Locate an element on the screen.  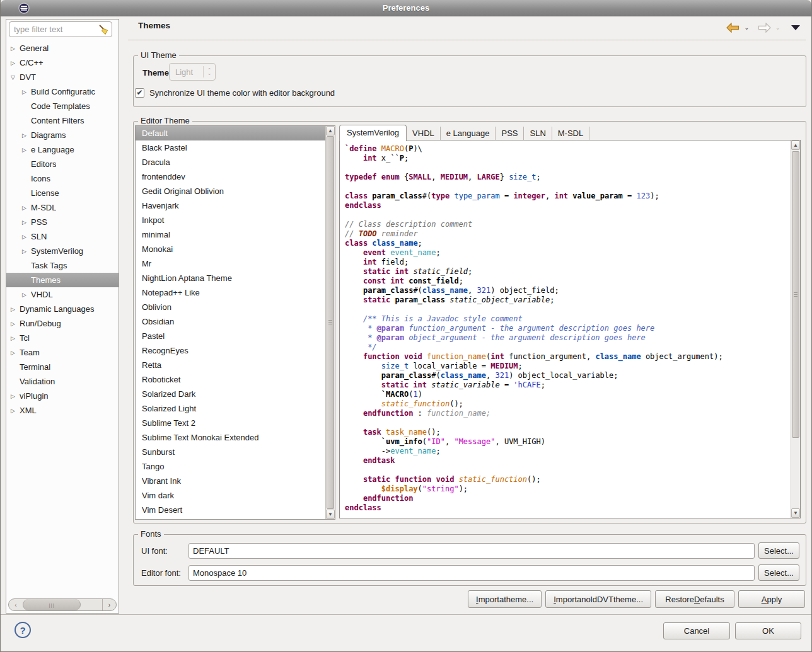
tree-item-validation: Validation is located at coordinates (62, 382).